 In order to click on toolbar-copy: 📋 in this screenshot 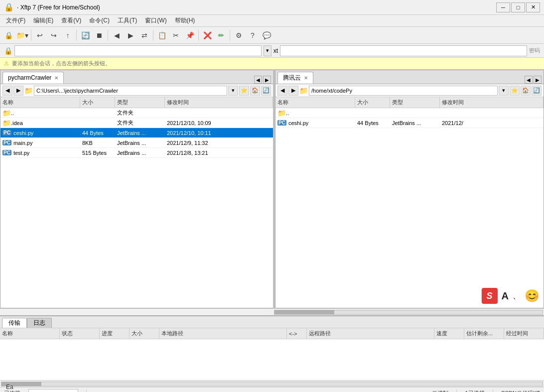, I will do `click(162, 35)`.